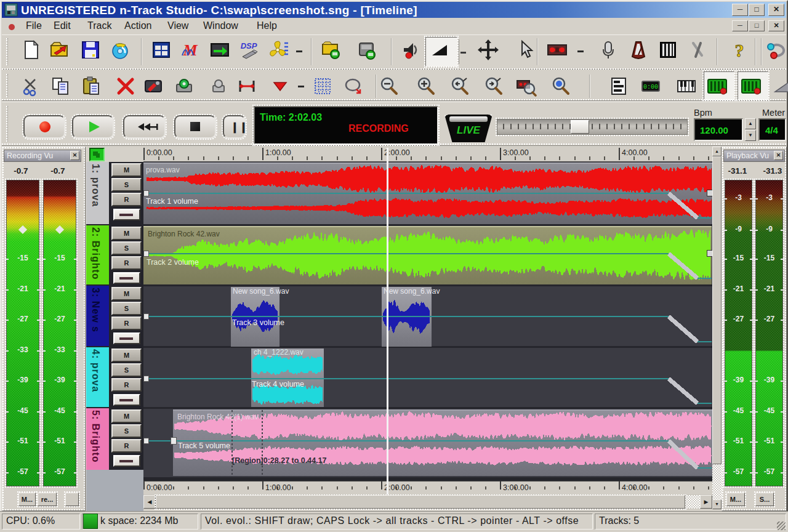 This screenshot has height=532, width=788. Describe the element at coordinates (249, 46) in the screenshot. I see `svg-text: DSP` at that location.